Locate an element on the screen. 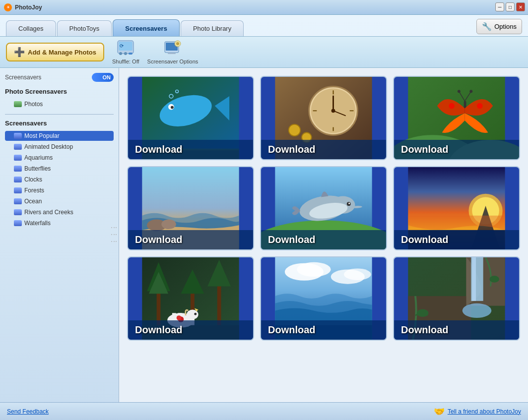 This screenshot has height=420, width=528. download-label-clock: Download is located at coordinates (324, 150).